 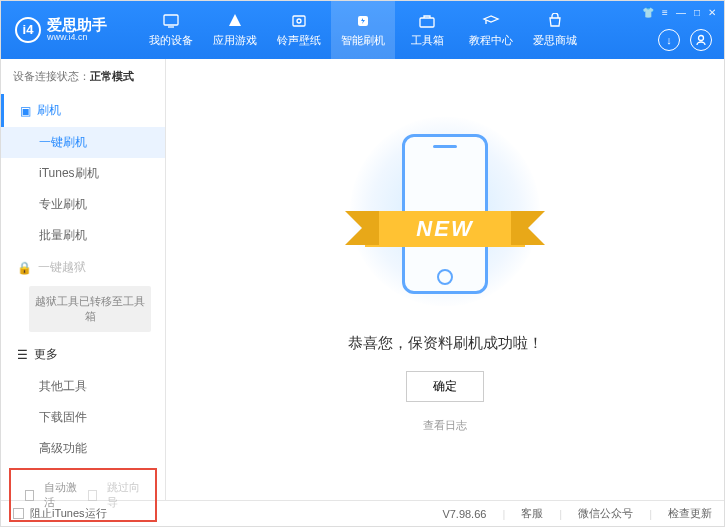 I want to click on top-nav: 我的设备 应用游戏 铃声壁纸 智能刷机 工具箱 教程中心 爱思商城, so click(x=363, y=30).